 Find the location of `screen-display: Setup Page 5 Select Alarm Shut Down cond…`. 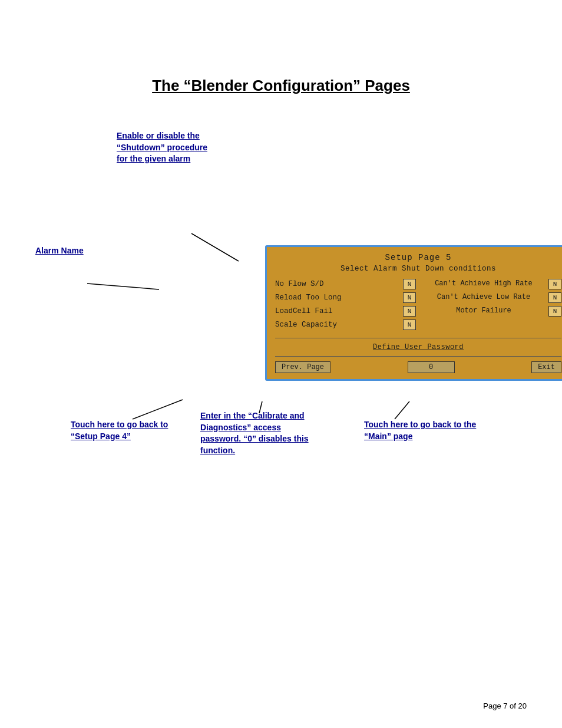

screen-display: Setup Page 5 Select Alarm Shut Down cond… is located at coordinates (414, 313).